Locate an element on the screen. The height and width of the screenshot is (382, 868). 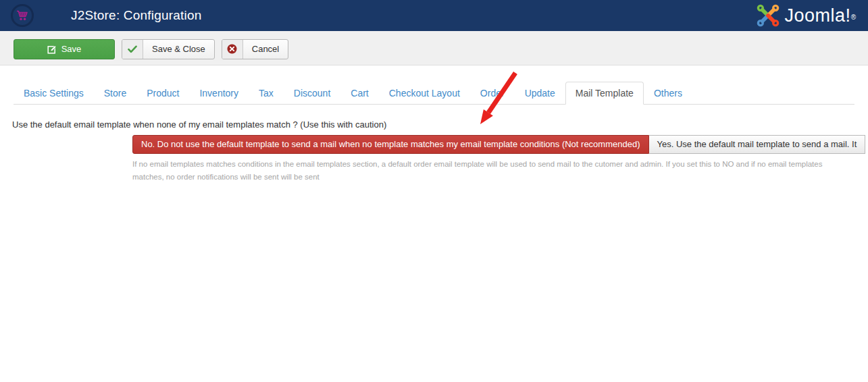
tab-store: Store is located at coordinates (115, 93).